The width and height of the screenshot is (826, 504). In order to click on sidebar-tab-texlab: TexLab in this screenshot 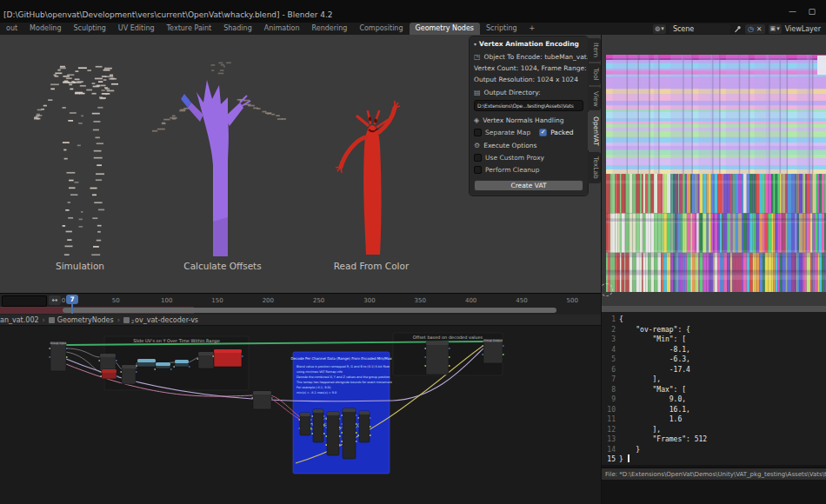, I will do `click(595, 168)`.